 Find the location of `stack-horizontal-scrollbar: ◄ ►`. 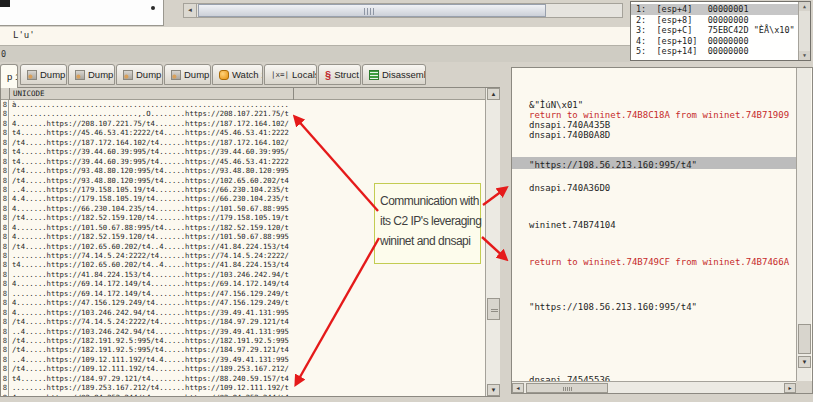

stack-horizontal-scrollbar: ◄ ► is located at coordinates (654, 387).